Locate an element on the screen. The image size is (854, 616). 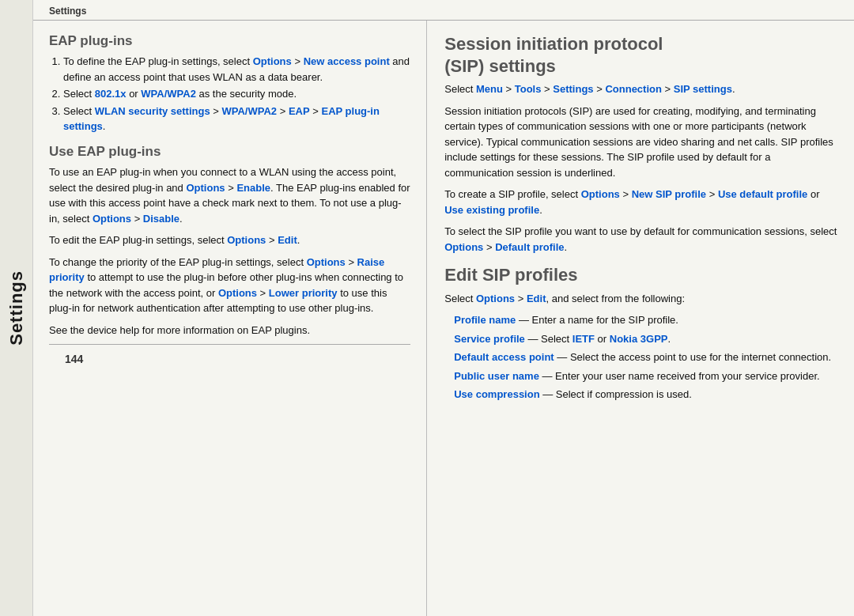
wlan-security-link: WLAN security settings is located at coordinates (153, 111).